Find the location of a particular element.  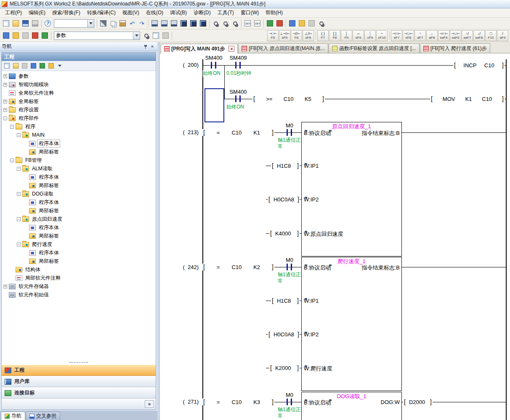

cut-button is located at coordinates (104, 24).